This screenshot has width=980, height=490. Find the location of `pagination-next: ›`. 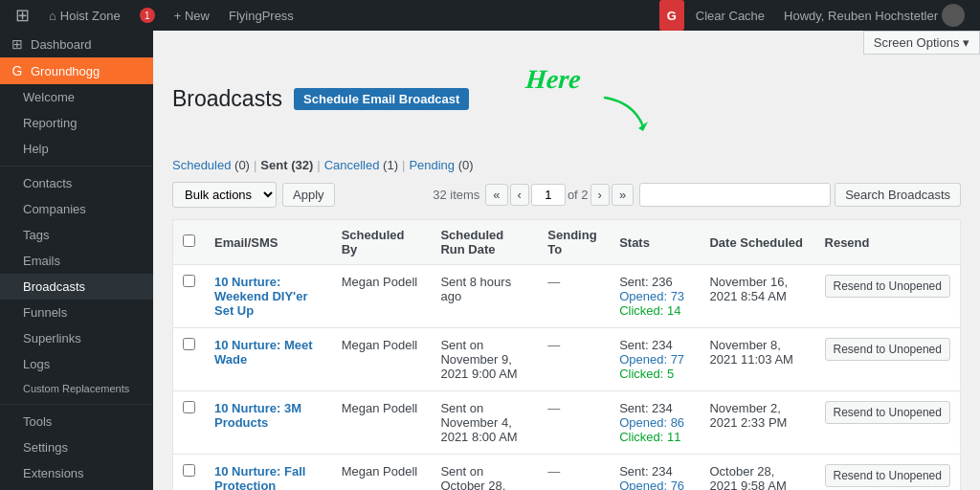

pagination-next: › is located at coordinates (600, 195).